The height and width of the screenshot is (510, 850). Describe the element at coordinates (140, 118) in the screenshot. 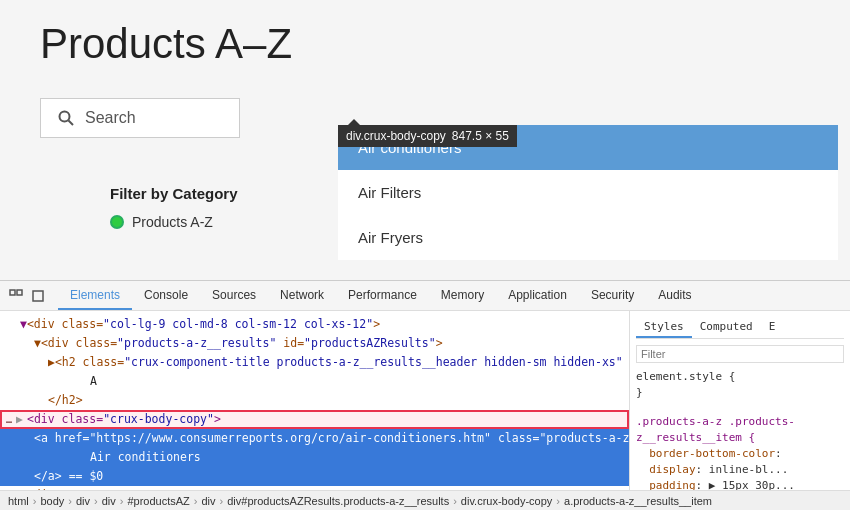

I see `search-box: Search` at that location.